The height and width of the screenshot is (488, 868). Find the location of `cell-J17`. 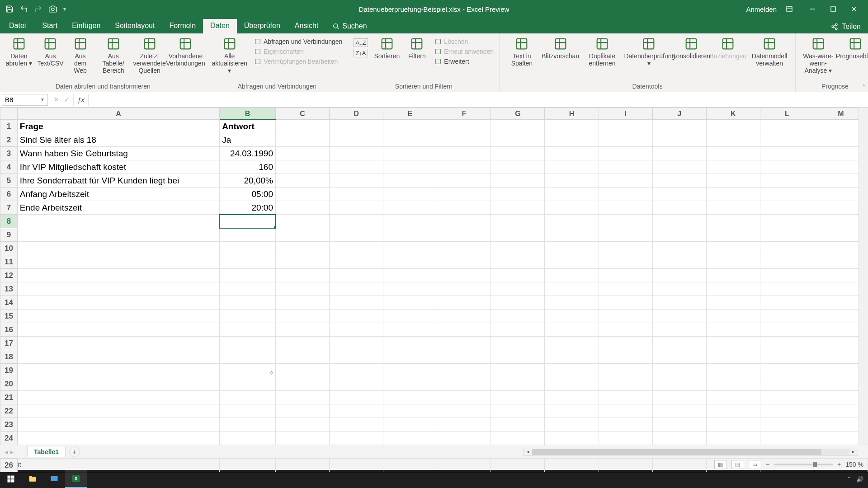

cell-J17 is located at coordinates (679, 343).